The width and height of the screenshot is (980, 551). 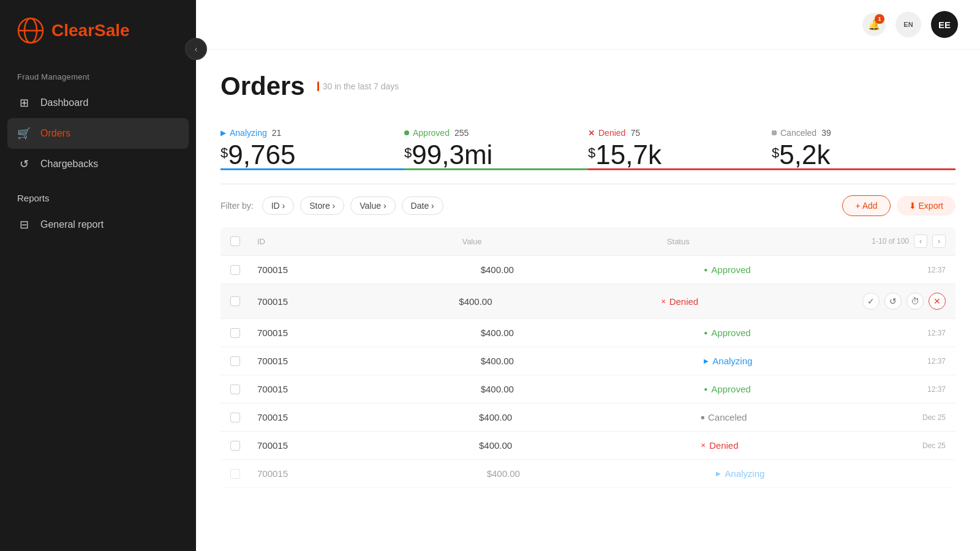 What do you see at coordinates (462, 133) in the screenshot?
I see `approved-count: 255` at bounding box center [462, 133].